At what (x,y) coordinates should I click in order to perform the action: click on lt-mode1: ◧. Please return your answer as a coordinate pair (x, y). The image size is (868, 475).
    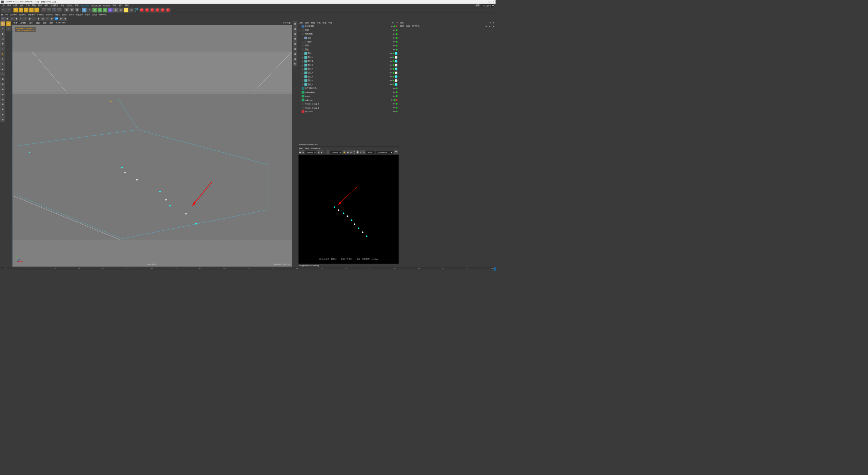
    Looking at the image, I should click on (3, 34).